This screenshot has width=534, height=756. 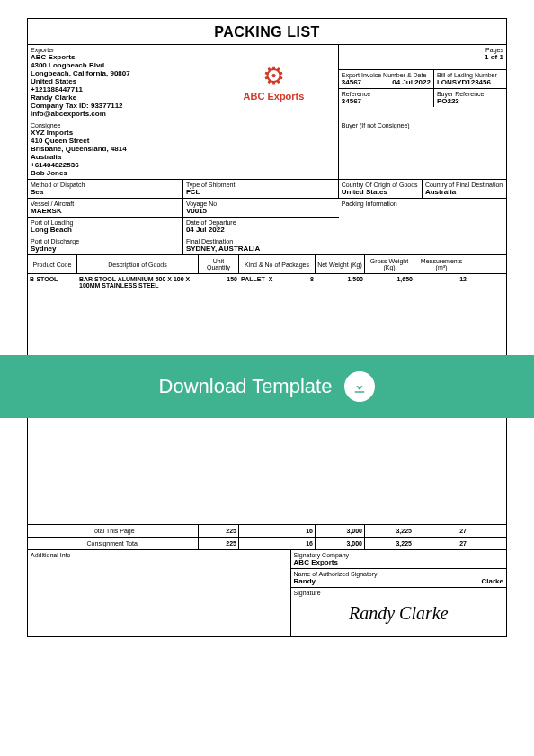 I want to click on packing-info-label: Packing Information, so click(x=423, y=203).